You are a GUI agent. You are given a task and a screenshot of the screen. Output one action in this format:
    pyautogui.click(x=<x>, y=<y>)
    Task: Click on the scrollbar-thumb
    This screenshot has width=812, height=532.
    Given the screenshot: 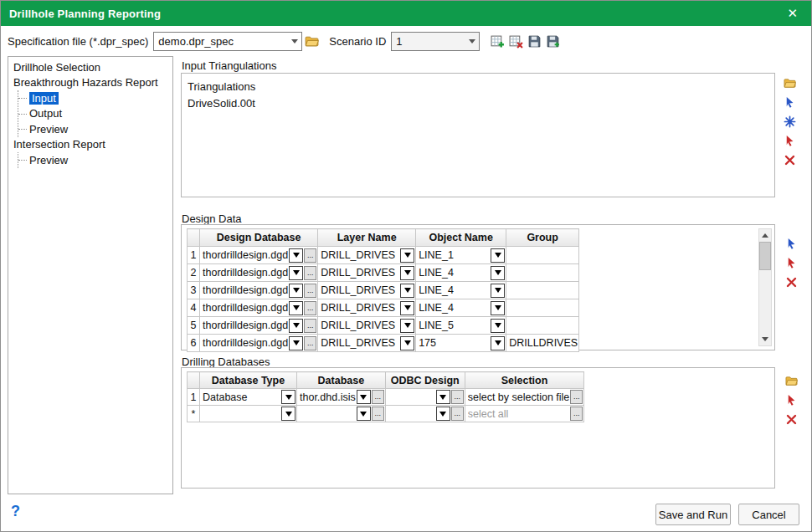 What is the action you would take?
    pyautogui.click(x=765, y=256)
    